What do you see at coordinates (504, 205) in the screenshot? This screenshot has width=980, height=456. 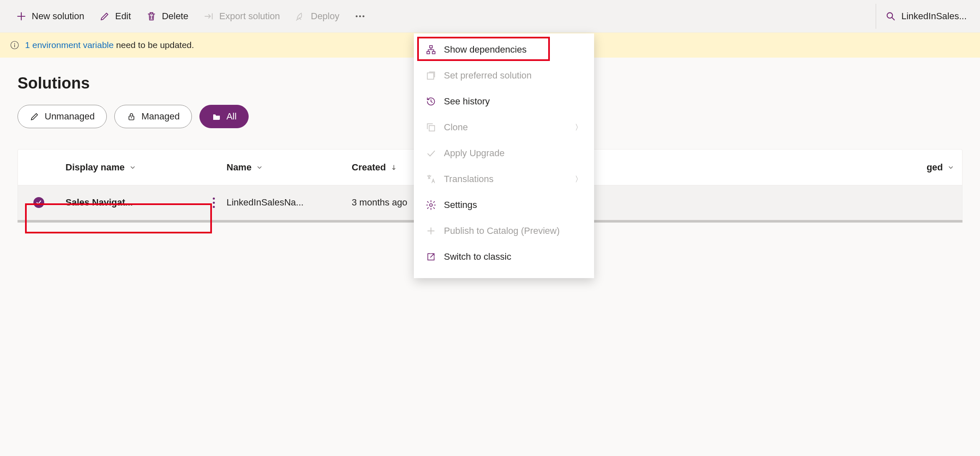 I see `menu-settings: Settings` at bounding box center [504, 205].